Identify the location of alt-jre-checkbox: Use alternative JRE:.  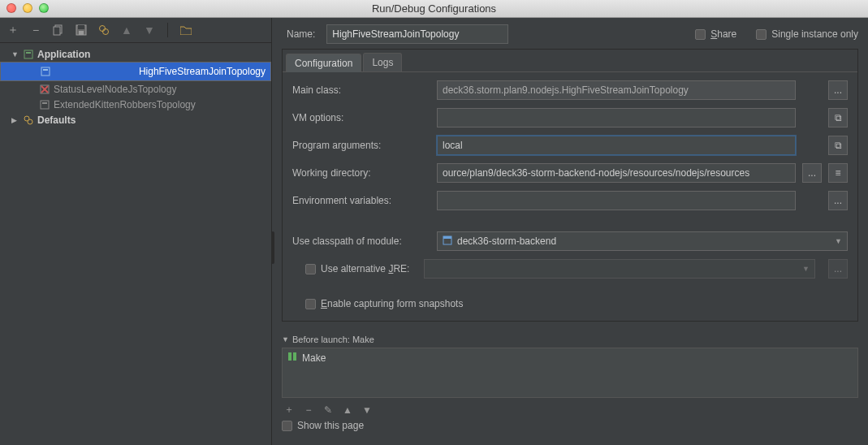
(355, 269).